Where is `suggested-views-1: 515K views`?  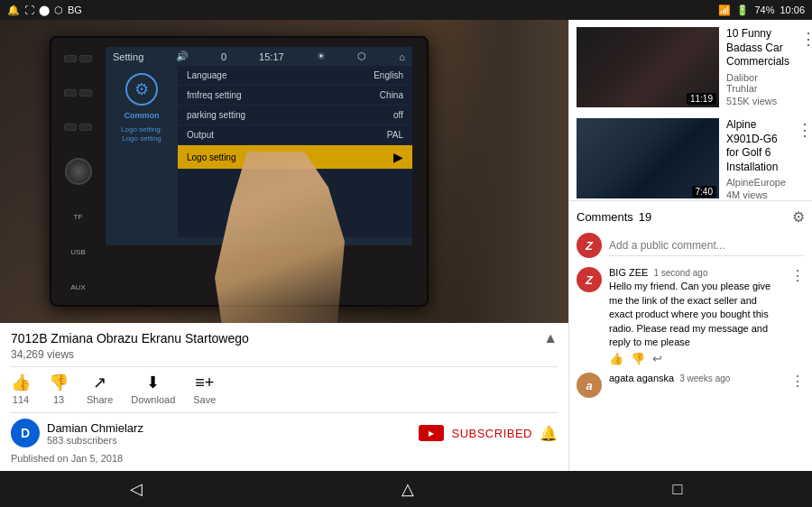
suggested-views-1: 515K views is located at coordinates (758, 101).